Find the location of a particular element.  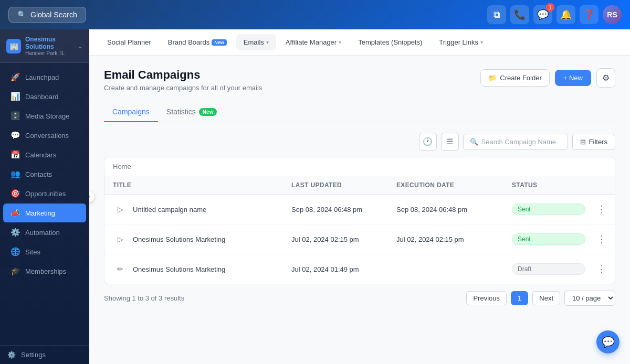

tab-label: Templates (Snippets) is located at coordinates (390, 42).